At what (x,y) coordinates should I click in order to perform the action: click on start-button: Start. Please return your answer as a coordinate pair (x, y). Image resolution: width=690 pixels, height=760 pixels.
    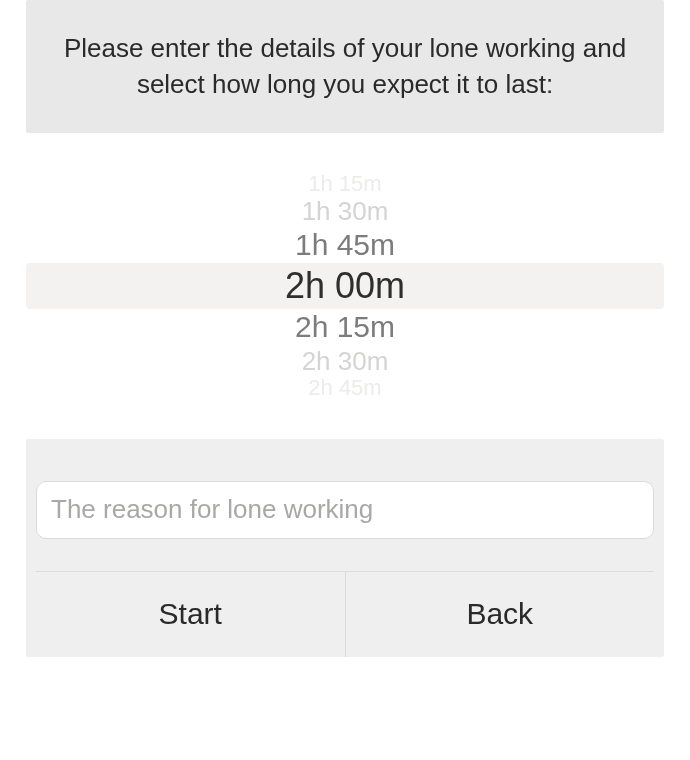
    Looking at the image, I should click on (190, 614).